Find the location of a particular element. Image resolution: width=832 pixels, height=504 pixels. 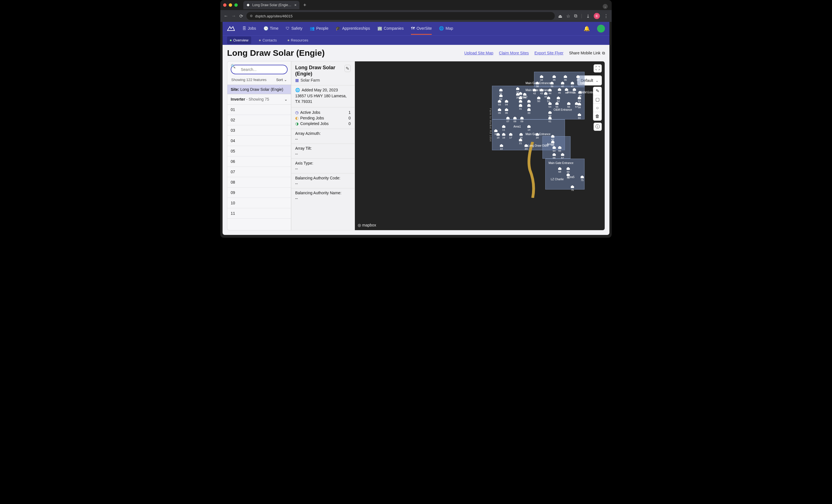

map-unit-marker: 03 is located at coordinates (499, 103).